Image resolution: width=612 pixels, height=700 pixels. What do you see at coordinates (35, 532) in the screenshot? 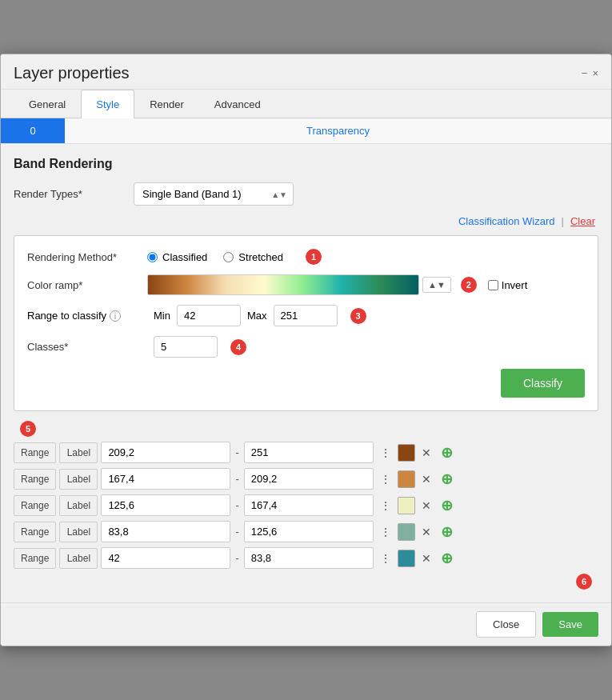
I see `range-button-4: Range` at bounding box center [35, 532].